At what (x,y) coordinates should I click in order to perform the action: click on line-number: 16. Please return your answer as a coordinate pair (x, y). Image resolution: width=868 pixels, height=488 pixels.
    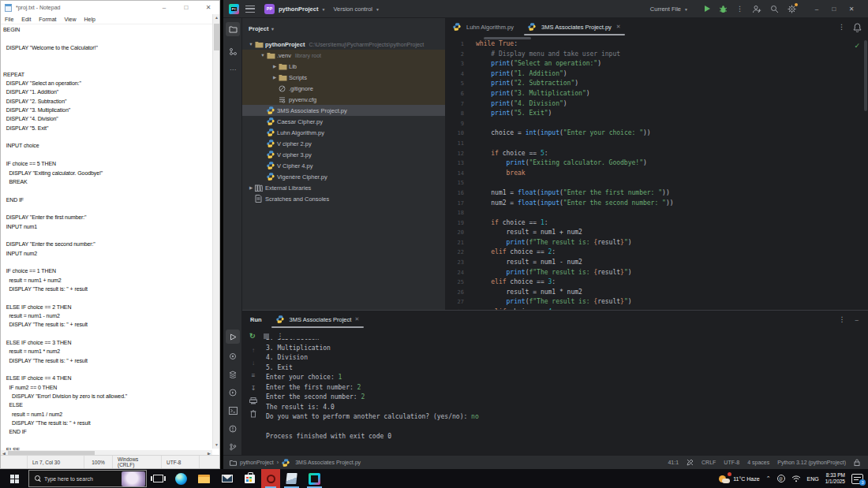
    Looking at the image, I should click on (458, 194).